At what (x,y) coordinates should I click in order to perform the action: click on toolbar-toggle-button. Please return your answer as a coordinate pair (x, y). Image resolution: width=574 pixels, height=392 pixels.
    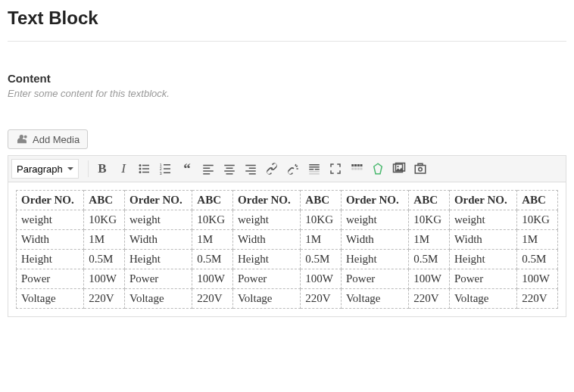
    Looking at the image, I should click on (357, 169).